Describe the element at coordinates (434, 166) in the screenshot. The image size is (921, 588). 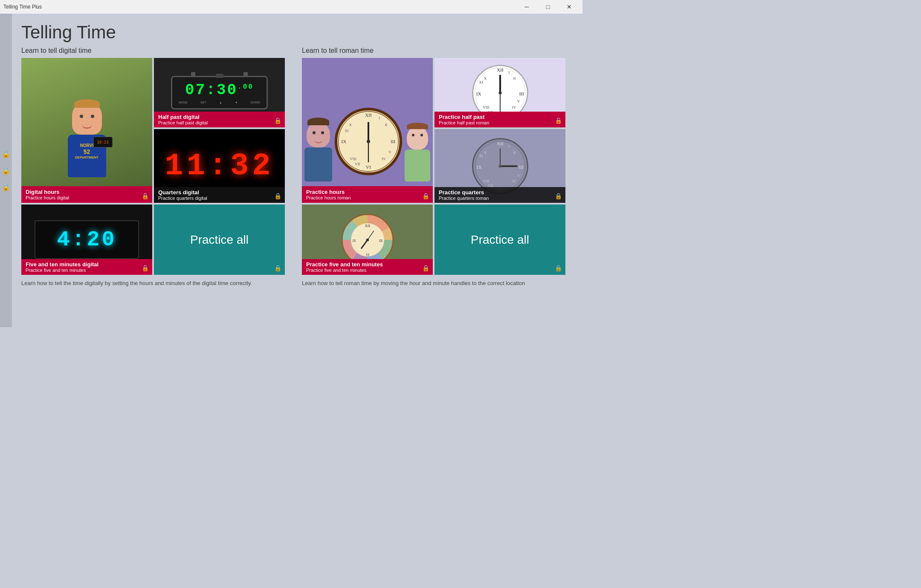
I see `roman-cards-grid: XII III VI IX II IV VIII X I V` at that location.